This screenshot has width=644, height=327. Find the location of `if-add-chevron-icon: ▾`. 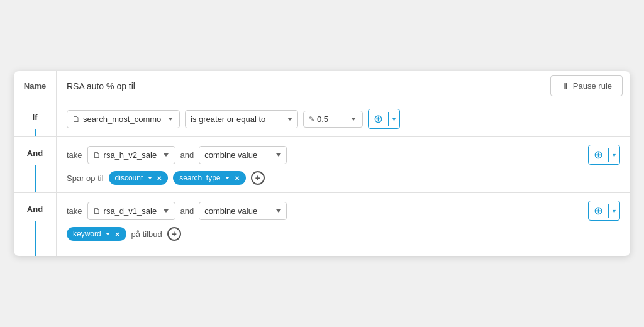

if-add-chevron-icon: ▾ is located at coordinates (394, 119).